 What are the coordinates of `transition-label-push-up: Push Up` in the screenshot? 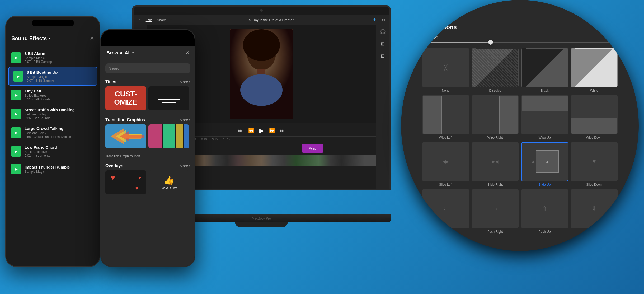 It's located at (545, 232).